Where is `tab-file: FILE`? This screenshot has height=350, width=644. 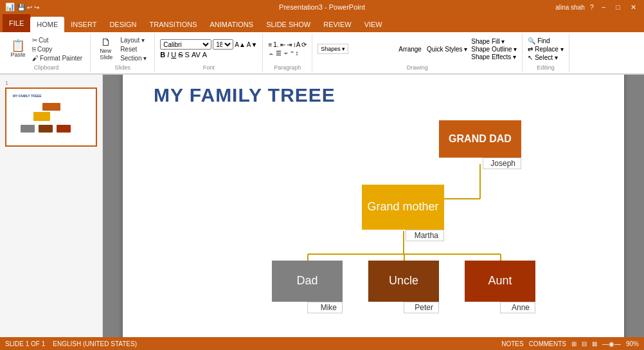 tab-file: FILE is located at coordinates (17, 23).